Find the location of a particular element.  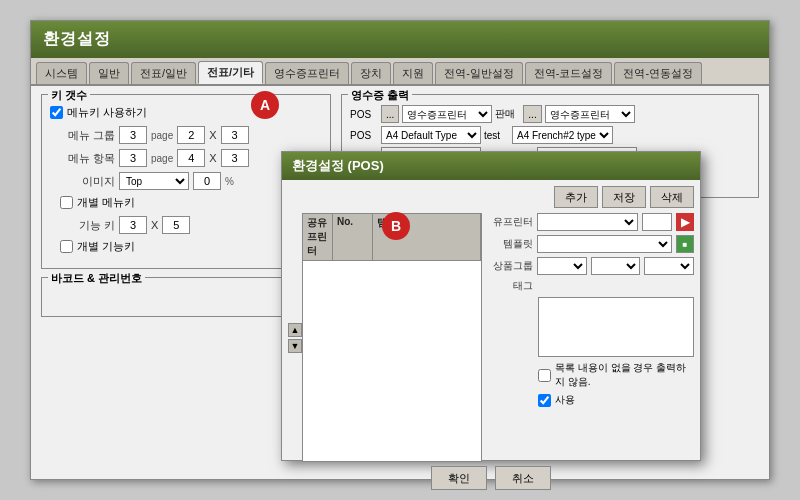

tab-system: 시스템 is located at coordinates (62, 73).